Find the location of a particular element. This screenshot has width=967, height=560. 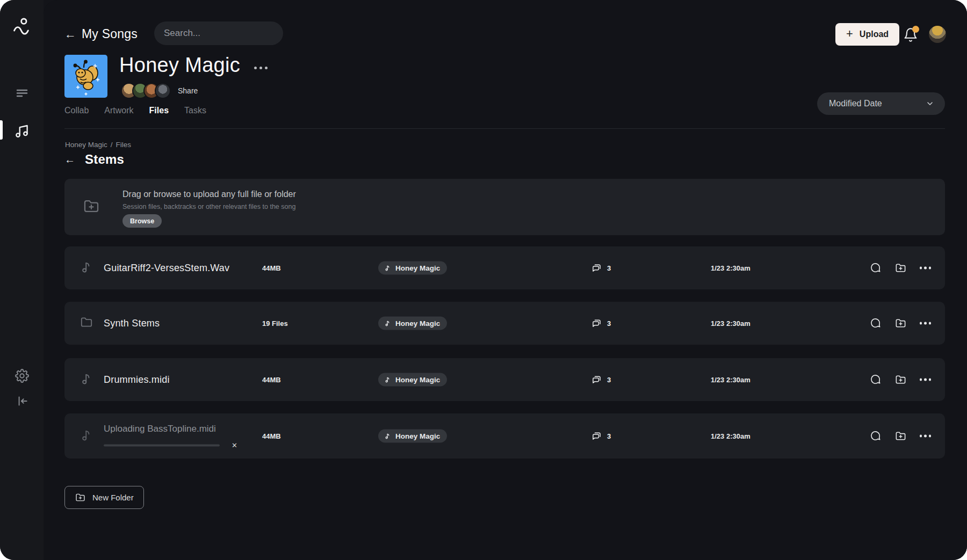

breadcrumb-song: Honey Magic is located at coordinates (86, 145).